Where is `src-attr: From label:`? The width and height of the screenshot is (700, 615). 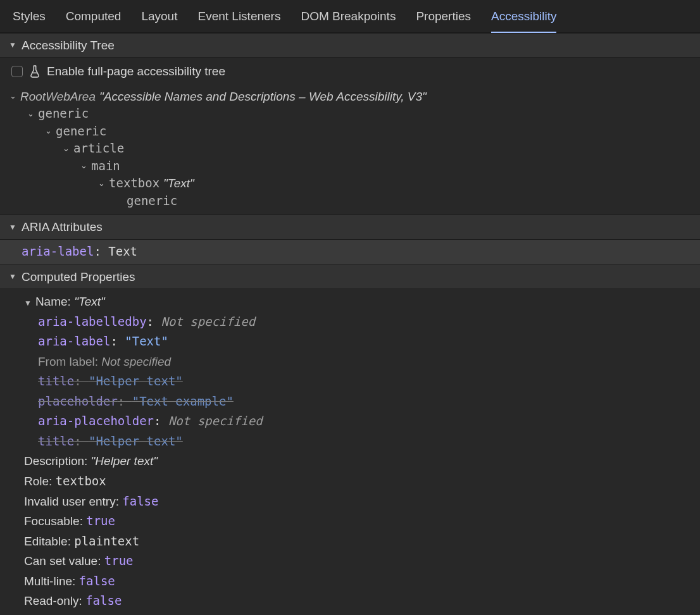 src-attr: From label: is located at coordinates (70, 362).